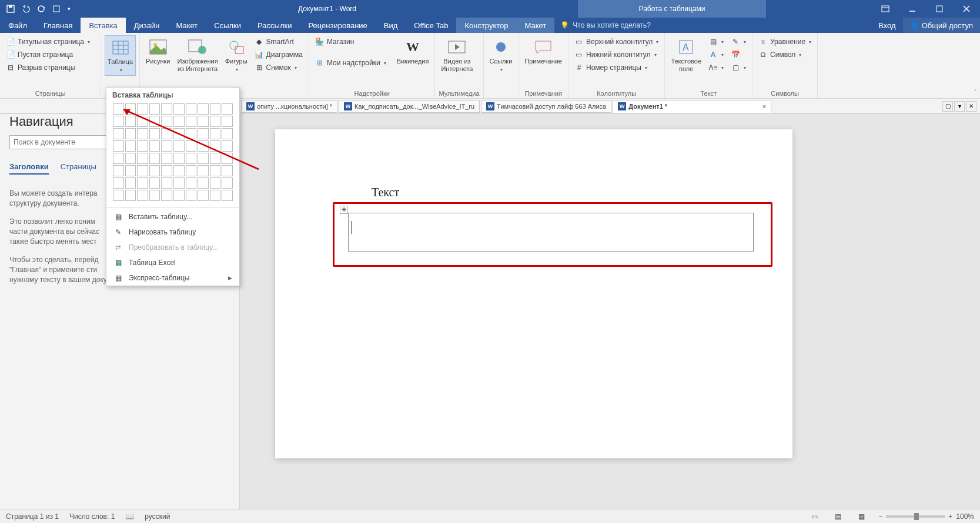 This screenshot has height=523, width=980. I want to click on sign-in-button: Вход, so click(887, 25).